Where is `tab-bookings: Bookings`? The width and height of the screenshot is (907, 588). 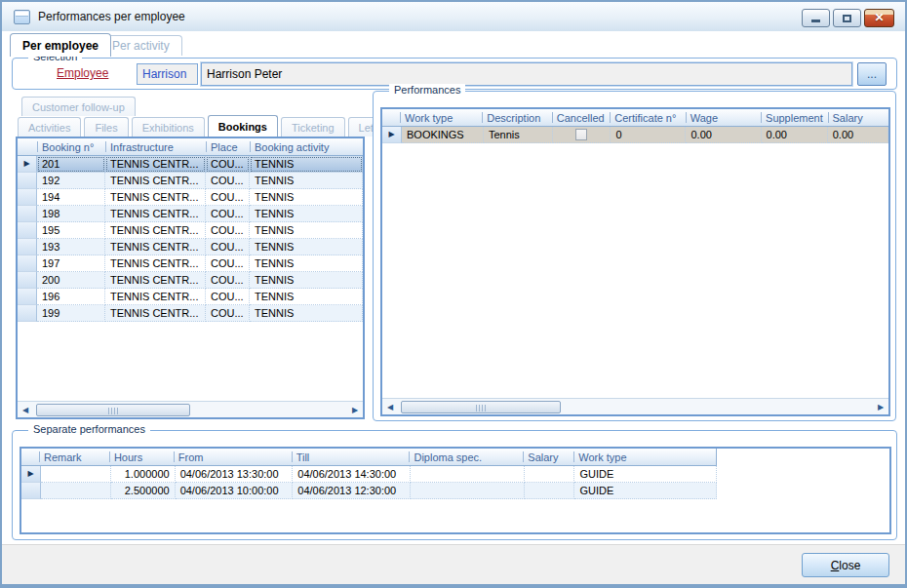
tab-bookings: Bookings is located at coordinates (243, 126).